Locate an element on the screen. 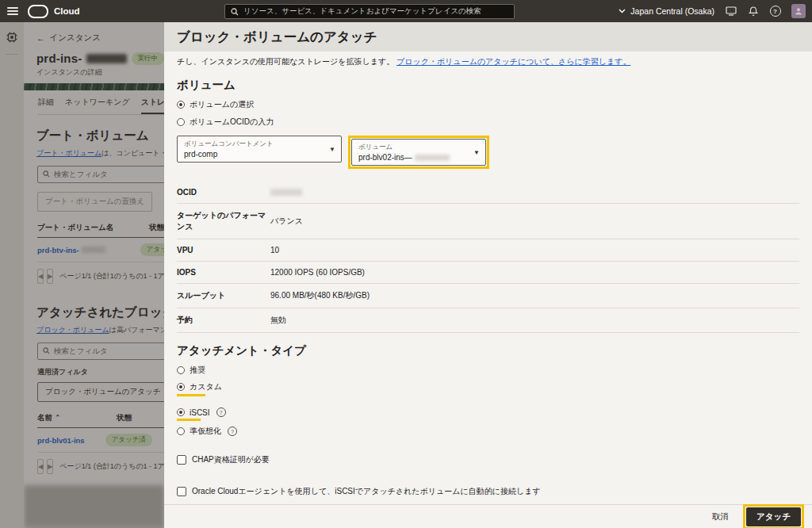  attach-button: アタッチ is located at coordinates (774, 517).